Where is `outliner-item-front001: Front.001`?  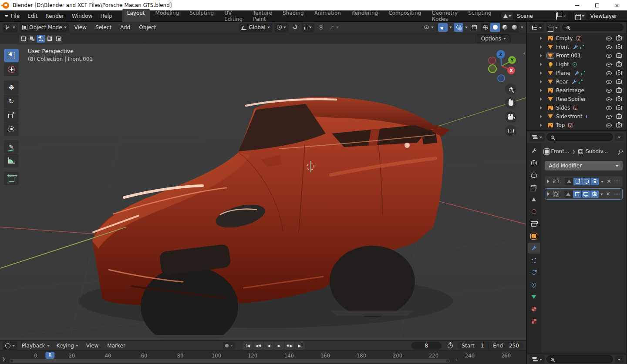
outliner-item-front001: Front.001 is located at coordinates (576, 56).